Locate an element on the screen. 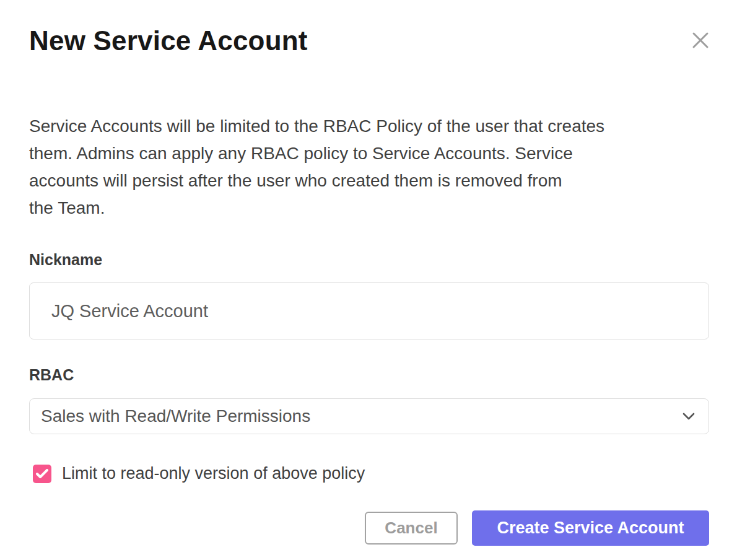 The width and height of the screenshot is (737, 560). rbac-selected-value: Sales with Read/Write Permissions is located at coordinates (176, 416).